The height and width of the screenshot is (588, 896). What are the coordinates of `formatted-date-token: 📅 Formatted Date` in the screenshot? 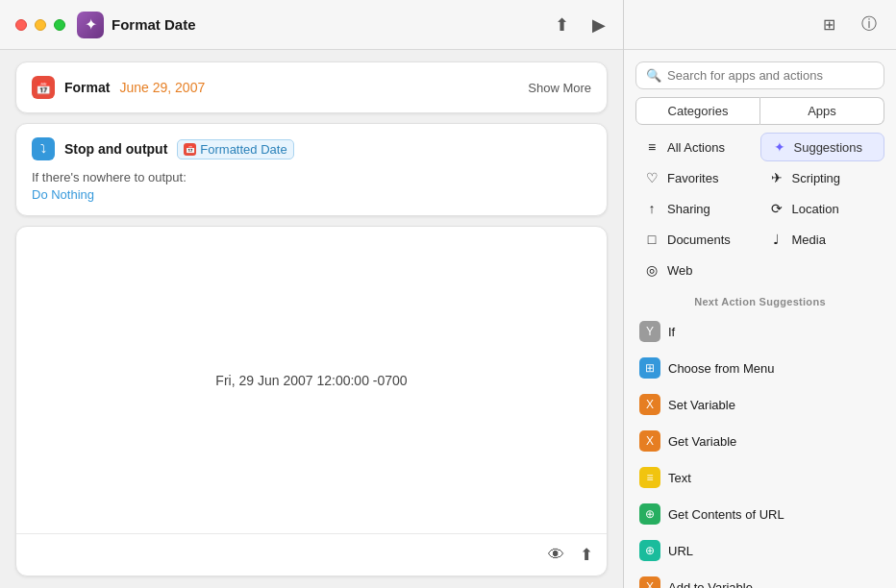 It's located at (235, 150).